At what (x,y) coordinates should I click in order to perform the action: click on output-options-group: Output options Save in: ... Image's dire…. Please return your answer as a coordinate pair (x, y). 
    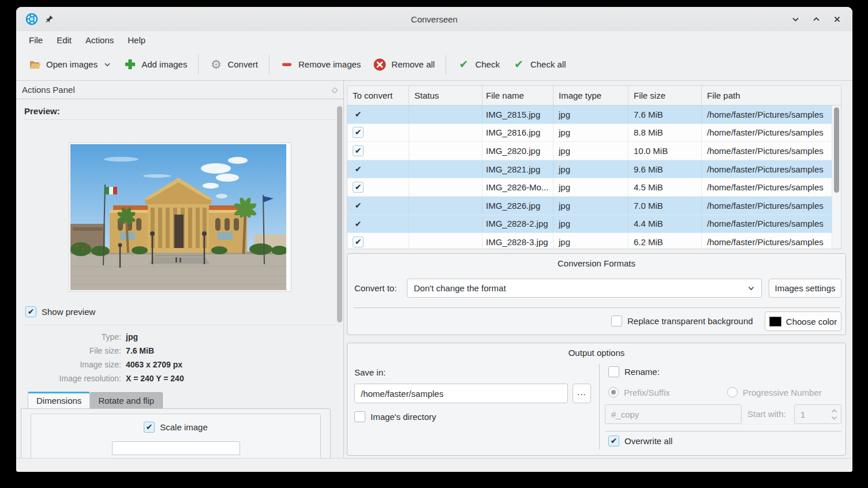
    Looking at the image, I should click on (597, 399).